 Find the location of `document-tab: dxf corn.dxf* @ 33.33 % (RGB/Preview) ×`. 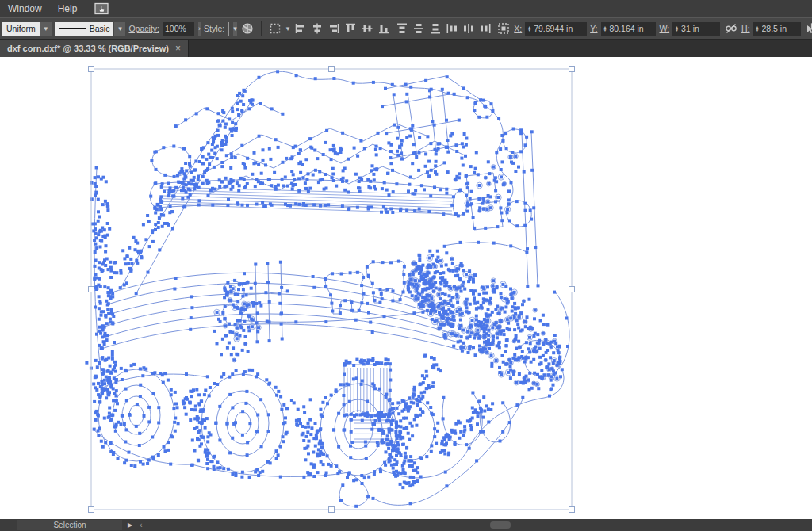

document-tab: dxf corn.dxf* @ 33.33 % (RGB/Preview) × is located at coordinates (94, 48).